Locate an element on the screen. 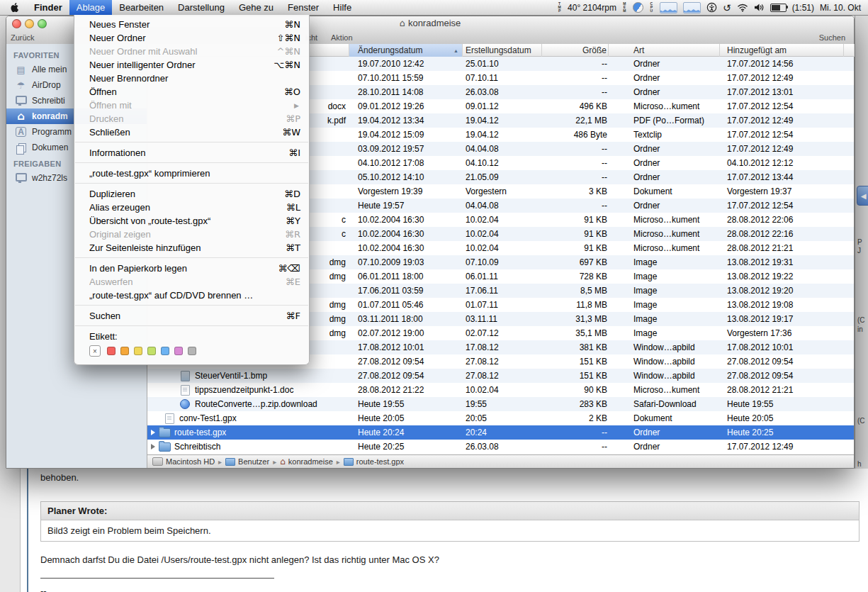 The height and width of the screenshot is (592, 868). column-header-erstellungsdatum: Erstellungsdatum is located at coordinates (502, 50).